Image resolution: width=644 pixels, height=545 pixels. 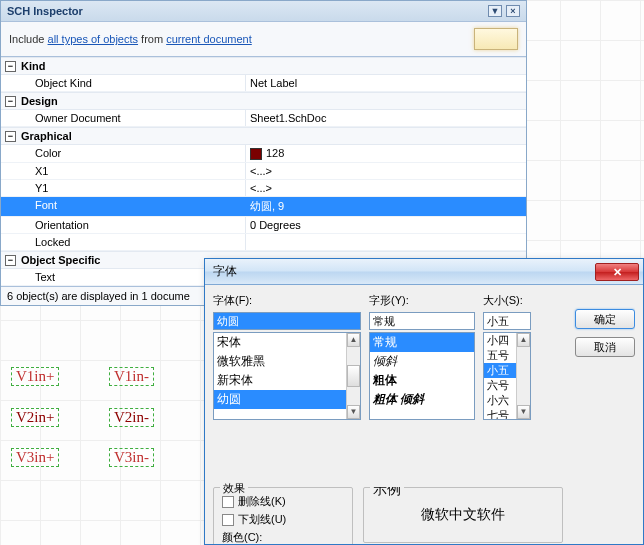 I want to click on section-graphical: − Graphical, so click(x=264, y=136).